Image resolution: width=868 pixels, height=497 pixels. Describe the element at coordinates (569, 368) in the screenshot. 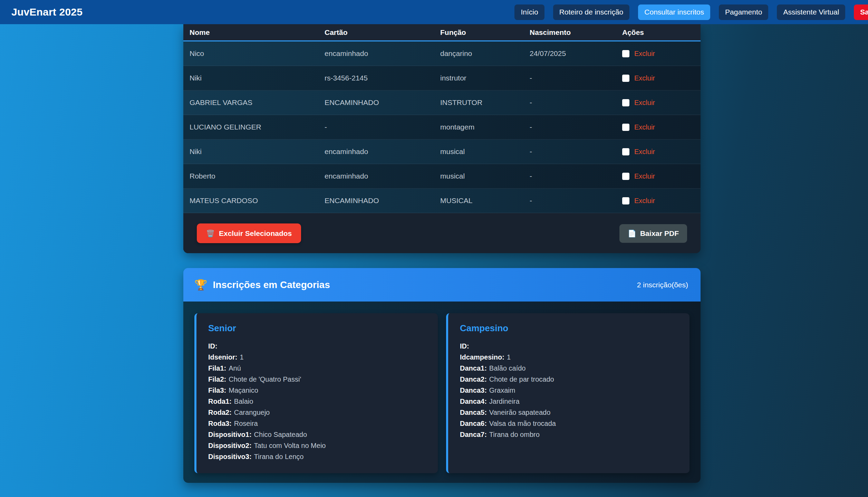

I see `category-field: Danca1:Balão caído` at that location.